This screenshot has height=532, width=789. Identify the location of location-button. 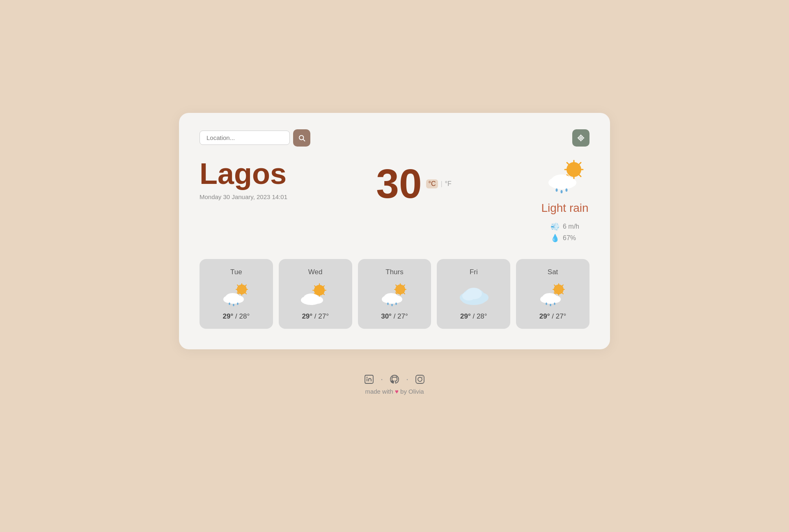
(581, 138).